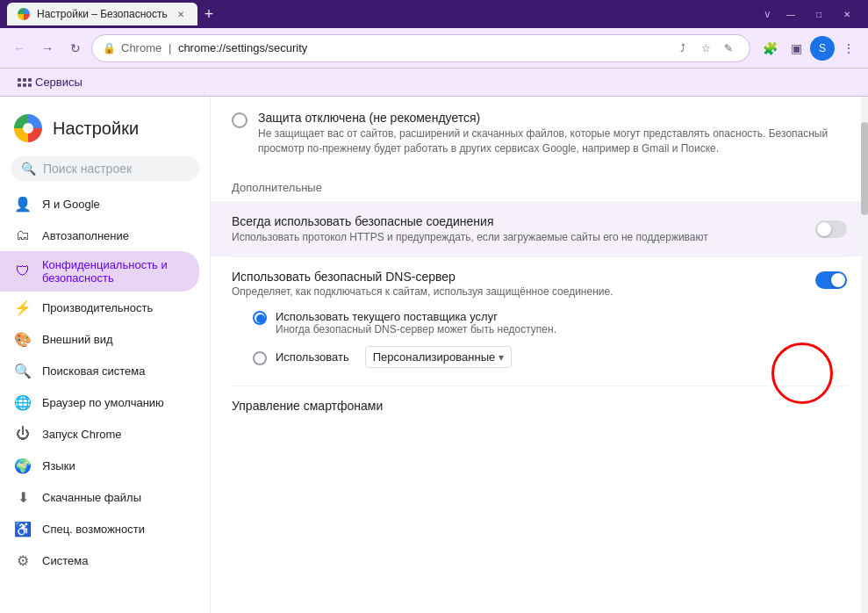 The width and height of the screenshot is (868, 613). I want to click on sidebar-item-privacy: 🛡 Конфиденциальность и безопасность, so click(100, 271).